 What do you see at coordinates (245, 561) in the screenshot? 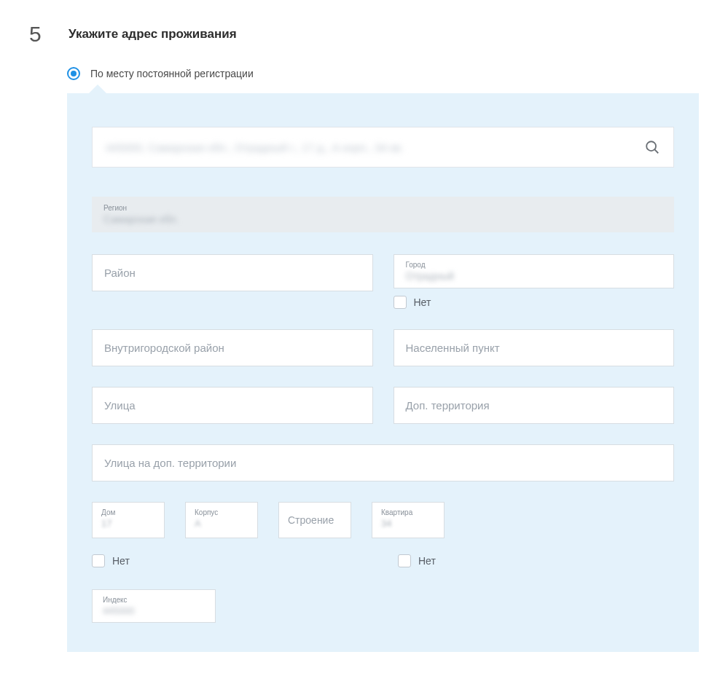
I see `house-none-checkbox: Нет` at bounding box center [245, 561].